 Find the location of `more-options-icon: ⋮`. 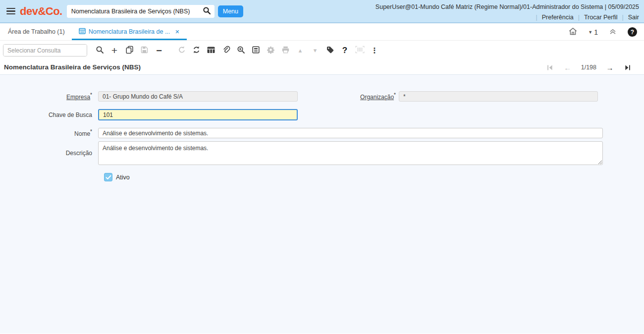

more-options-icon: ⋮ is located at coordinates (375, 51).